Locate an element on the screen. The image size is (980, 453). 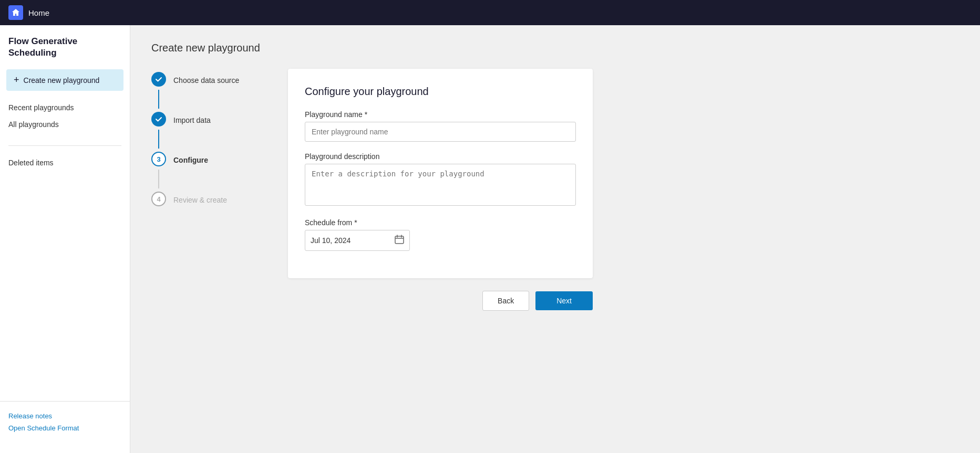
steps-panel: Choose data source Import data is located at coordinates (209, 139).